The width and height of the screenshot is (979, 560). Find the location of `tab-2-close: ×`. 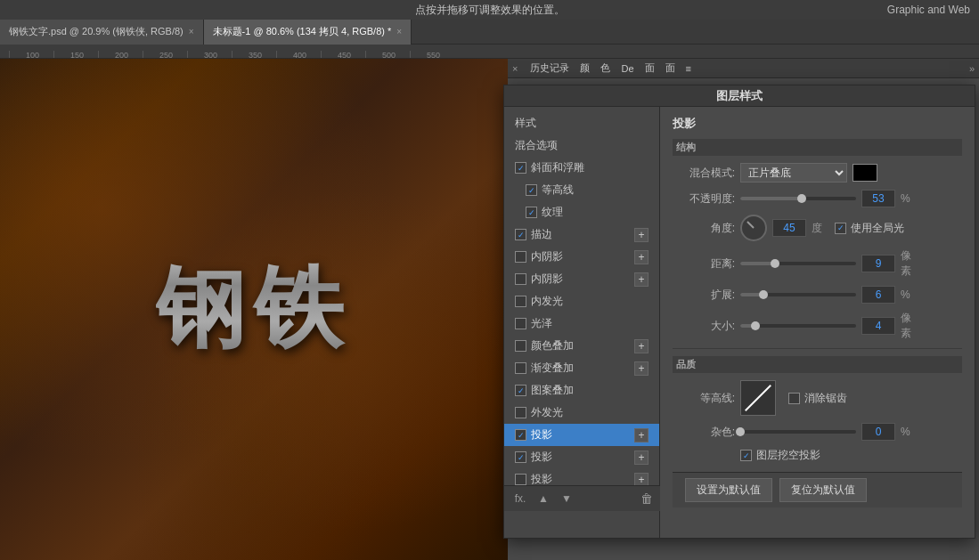

tab-2-close: × is located at coordinates (399, 32).